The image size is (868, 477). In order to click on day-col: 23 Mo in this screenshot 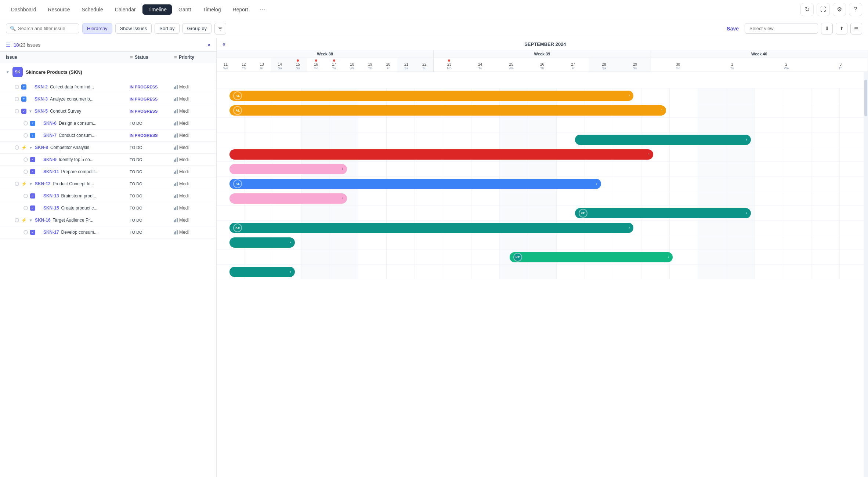, I will do `click(449, 65)`.